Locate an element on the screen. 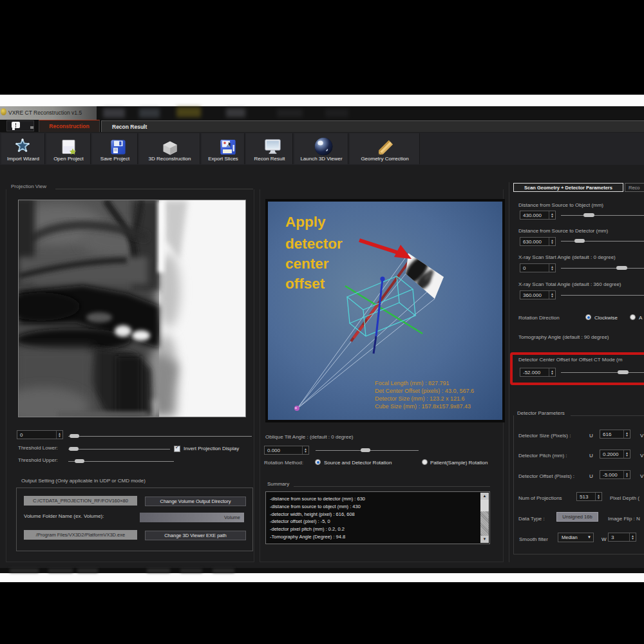 The height and width of the screenshot is (644, 644). svg-text:Det Center Offset (pixels) : 4: Det Center Offset (pixels) : 43.0, 567.6 is located at coordinates (424, 391).